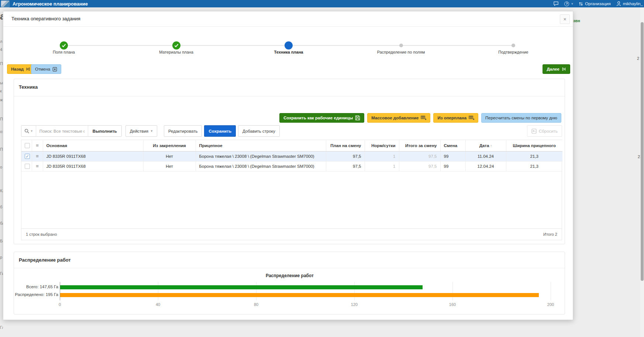 The width and height of the screenshot is (644, 337). Describe the element at coordinates (1, 207) in the screenshot. I see `background-text-fragment: б` at that location.